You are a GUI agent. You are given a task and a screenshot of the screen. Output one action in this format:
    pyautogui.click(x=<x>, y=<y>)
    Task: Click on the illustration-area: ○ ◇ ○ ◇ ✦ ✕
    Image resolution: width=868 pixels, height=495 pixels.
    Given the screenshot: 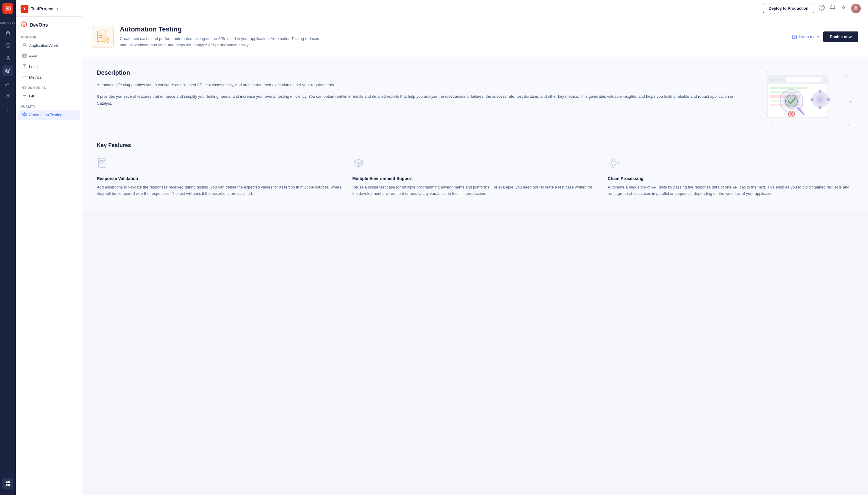 What is the action you would take?
    pyautogui.click(x=805, y=100)
    